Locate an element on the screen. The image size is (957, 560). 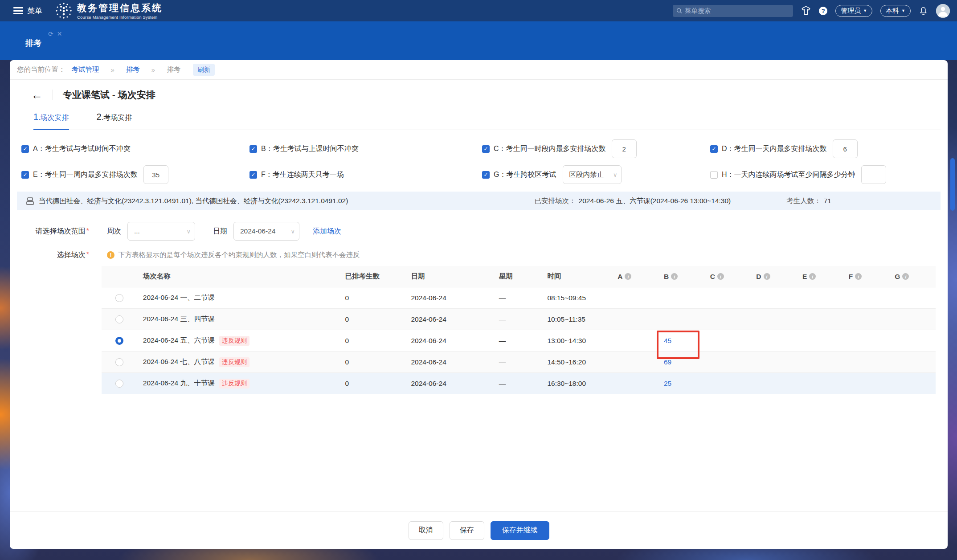
save-button: 保存 is located at coordinates (467, 531).